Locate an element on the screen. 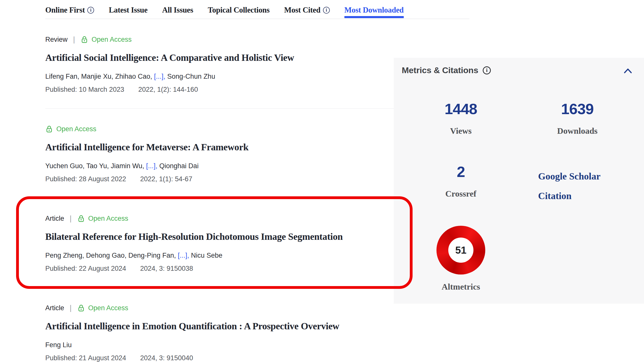  article-published-row: Published: 10 March 20232022, 1(2): 144-… is located at coordinates (220, 89).